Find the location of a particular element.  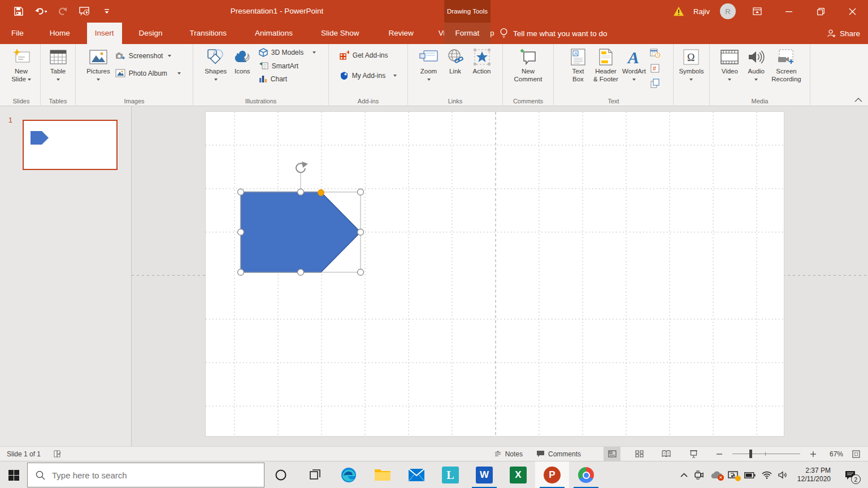

3d-models-button: 3D Models is located at coordinates (287, 53).